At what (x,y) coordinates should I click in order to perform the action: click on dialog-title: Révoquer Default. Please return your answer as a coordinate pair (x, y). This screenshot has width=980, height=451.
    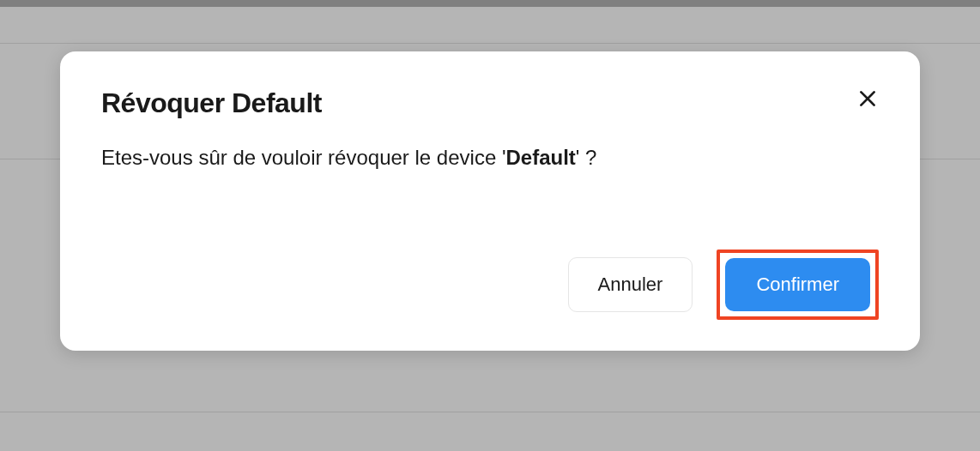
    Looking at the image, I should click on (211, 103).